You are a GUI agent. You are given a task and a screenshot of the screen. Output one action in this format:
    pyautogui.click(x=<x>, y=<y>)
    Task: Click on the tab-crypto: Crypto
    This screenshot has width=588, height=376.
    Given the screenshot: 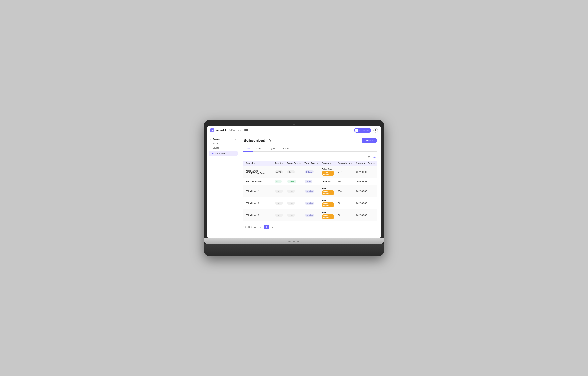 What is the action you would take?
    pyautogui.click(x=272, y=149)
    